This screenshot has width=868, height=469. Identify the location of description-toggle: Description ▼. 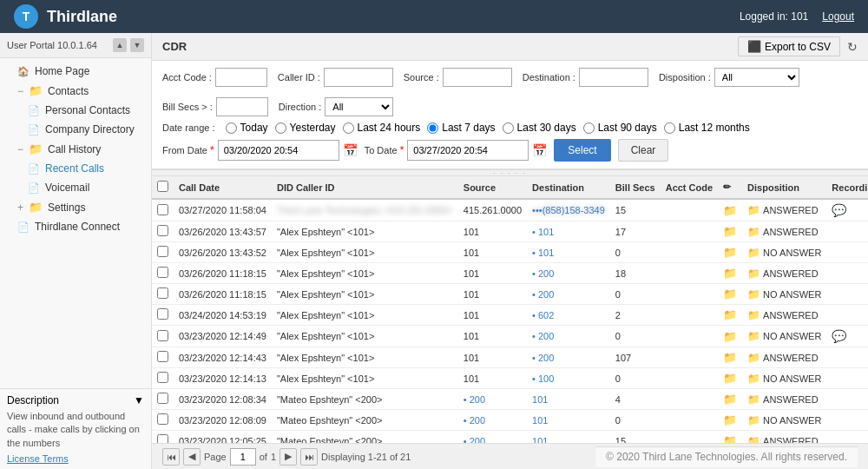
(76, 400).